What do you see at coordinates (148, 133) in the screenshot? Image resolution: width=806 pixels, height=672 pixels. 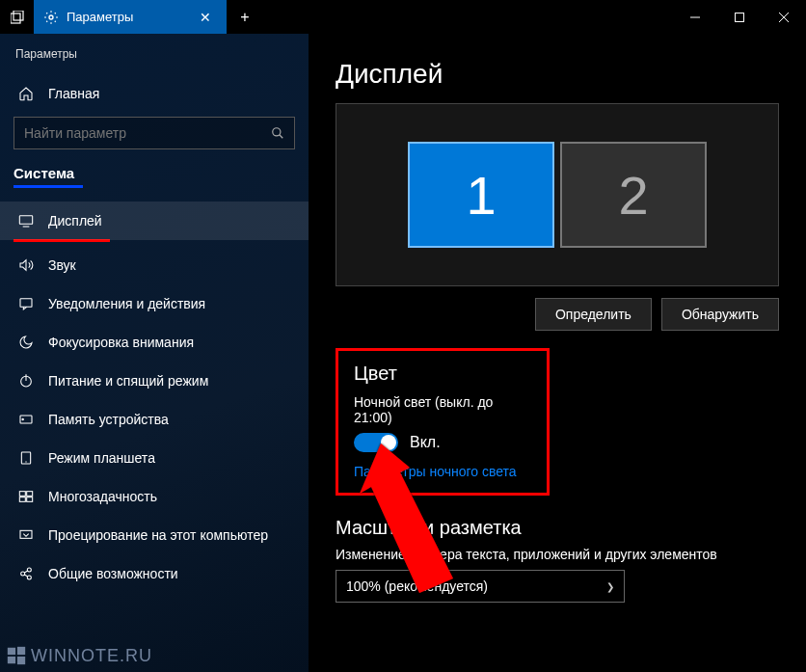 I see `search-field` at bounding box center [148, 133].